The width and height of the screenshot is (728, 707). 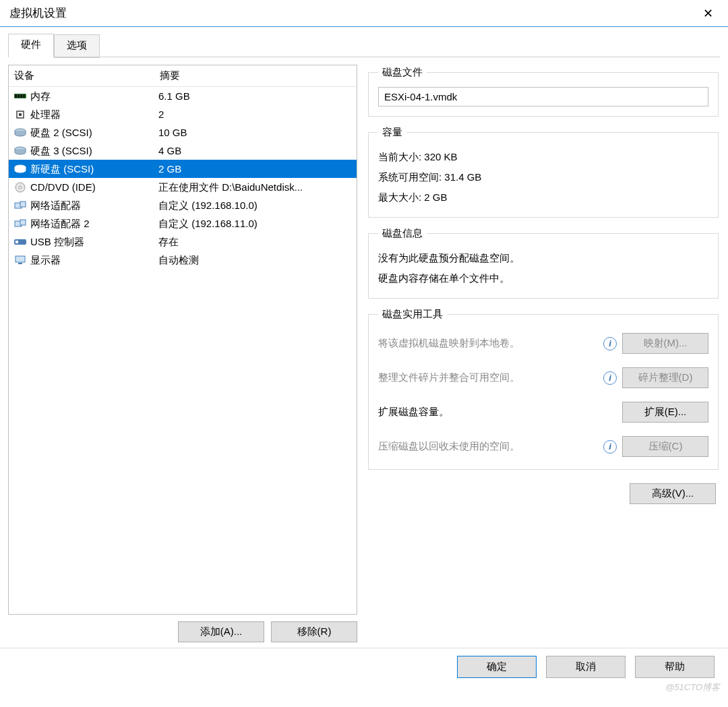 What do you see at coordinates (257, 187) in the screenshot?
I see `device-summary: 正在使用文件 D:\BaiduNetdisk...` at bounding box center [257, 187].